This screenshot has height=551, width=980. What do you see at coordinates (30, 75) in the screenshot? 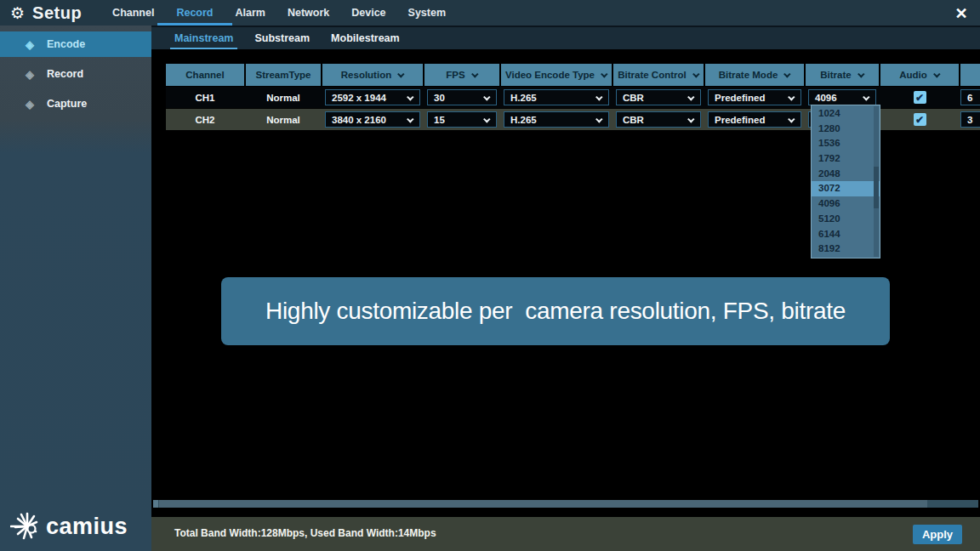
I see `record-icon: ◈` at bounding box center [30, 75].